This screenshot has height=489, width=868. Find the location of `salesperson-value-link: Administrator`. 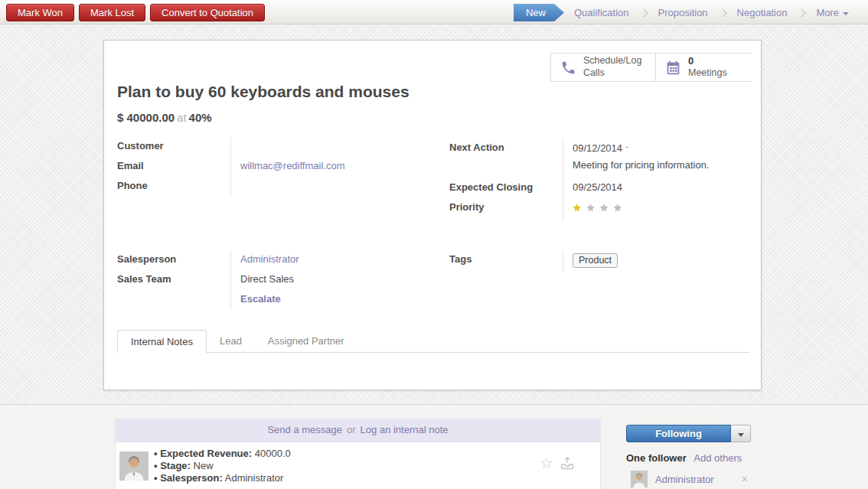

salesperson-value-link: Administrator is located at coordinates (269, 259).